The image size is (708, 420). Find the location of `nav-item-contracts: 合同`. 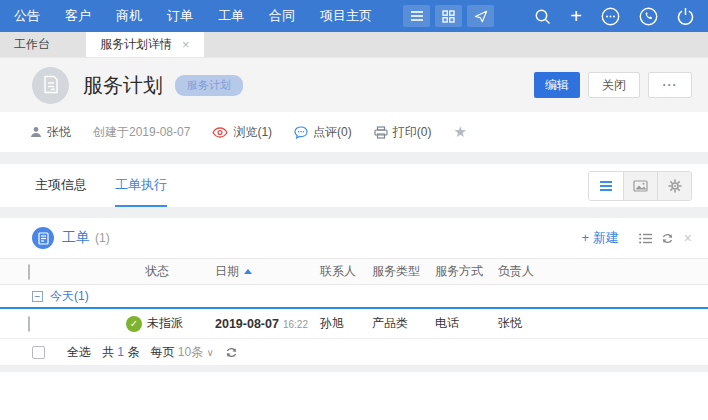

nav-item-contracts: 合同 is located at coordinates (282, 16).